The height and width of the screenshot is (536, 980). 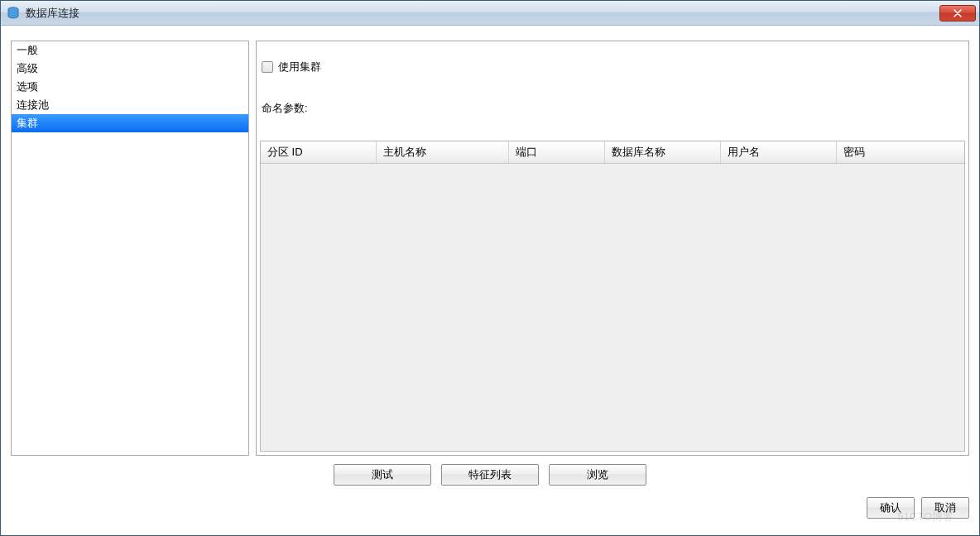 What do you see at coordinates (779, 152) in the screenshot?
I see `col-username: 用户名` at bounding box center [779, 152].